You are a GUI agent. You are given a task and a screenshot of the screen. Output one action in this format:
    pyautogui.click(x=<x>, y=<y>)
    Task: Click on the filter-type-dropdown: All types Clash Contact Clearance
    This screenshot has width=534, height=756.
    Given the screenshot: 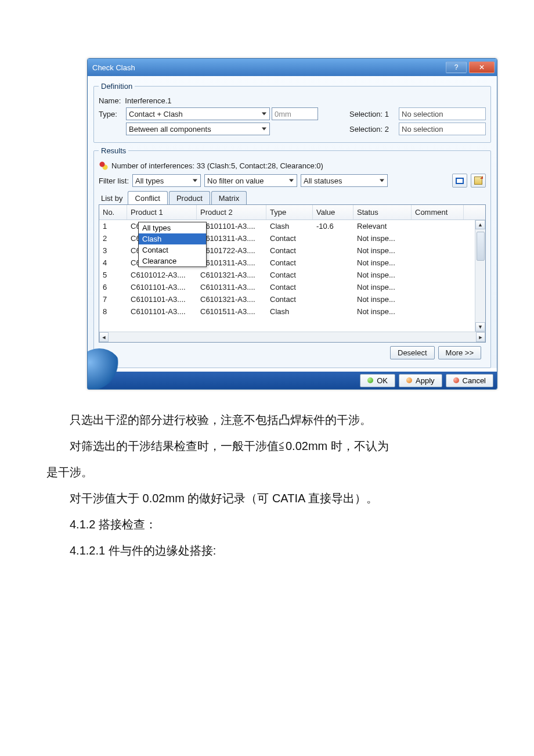 What is the action you would take?
    pyautogui.click(x=172, y=244)
    